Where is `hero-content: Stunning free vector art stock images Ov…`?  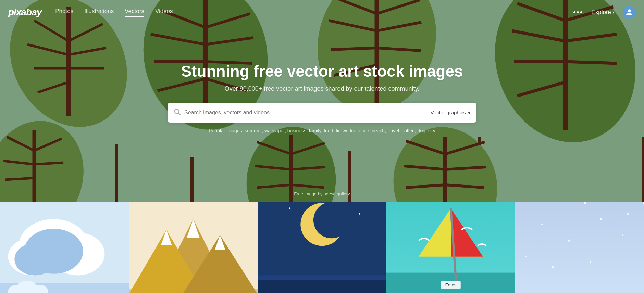 hero-content: Stunning free vector art stock images Ov… is located at coordinates (322, 98).